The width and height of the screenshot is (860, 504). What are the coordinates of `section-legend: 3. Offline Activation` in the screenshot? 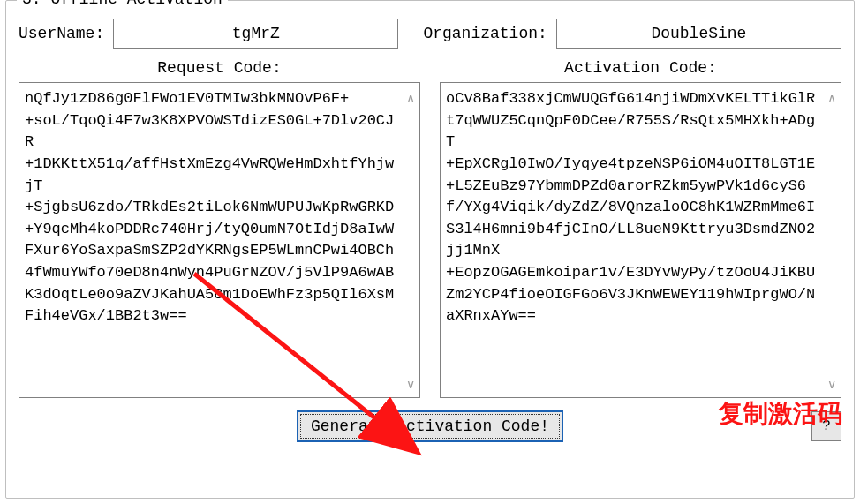 It's located at (122, 4).